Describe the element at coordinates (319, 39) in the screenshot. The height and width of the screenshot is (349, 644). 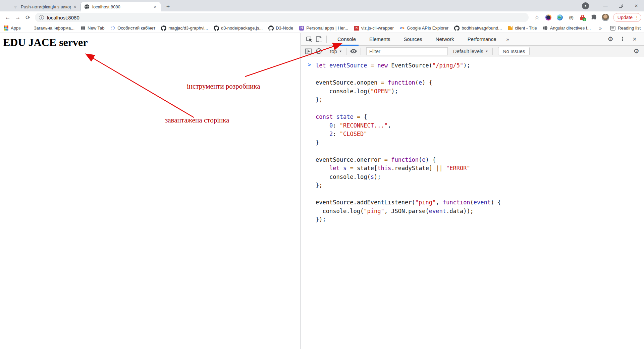
I see `device-toolbar-icon` at that location.